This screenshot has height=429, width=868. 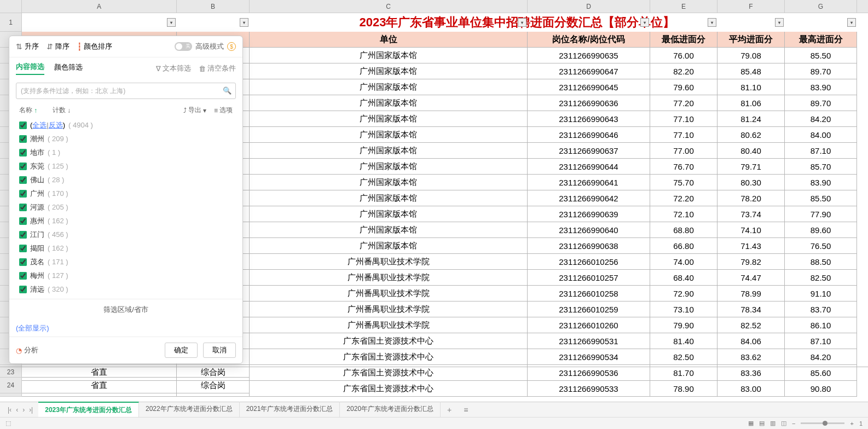 What do you see at coordinates (37, 207) in the screenshot?
I see `filter-item-name: 河源` at bounding box center [37, 207].